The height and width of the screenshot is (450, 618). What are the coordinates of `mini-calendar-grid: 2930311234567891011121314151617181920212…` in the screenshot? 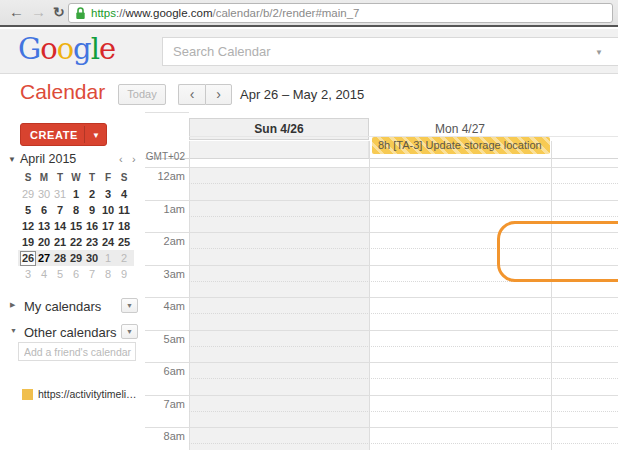 It's located at (76, 234).